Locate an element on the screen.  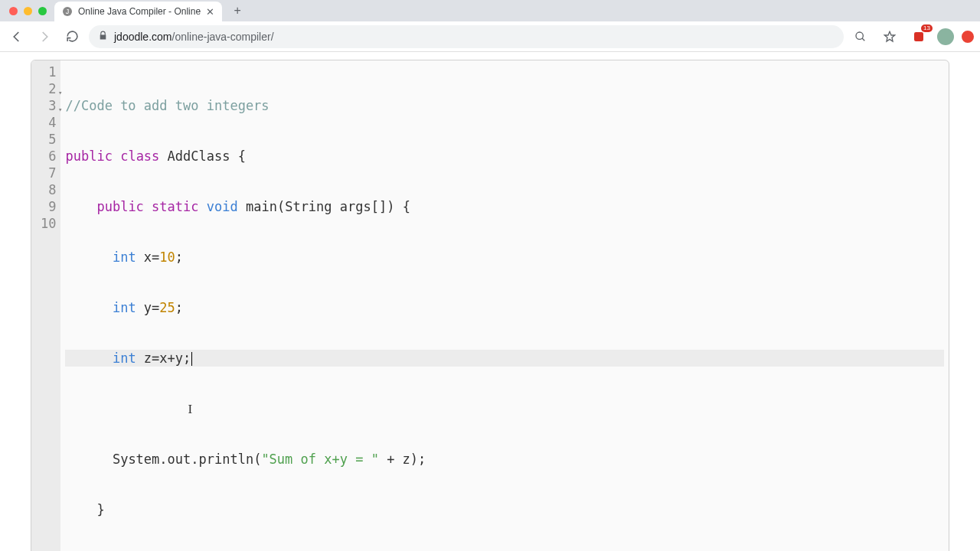
line-number: 3 is located at coordinates (48, 106).